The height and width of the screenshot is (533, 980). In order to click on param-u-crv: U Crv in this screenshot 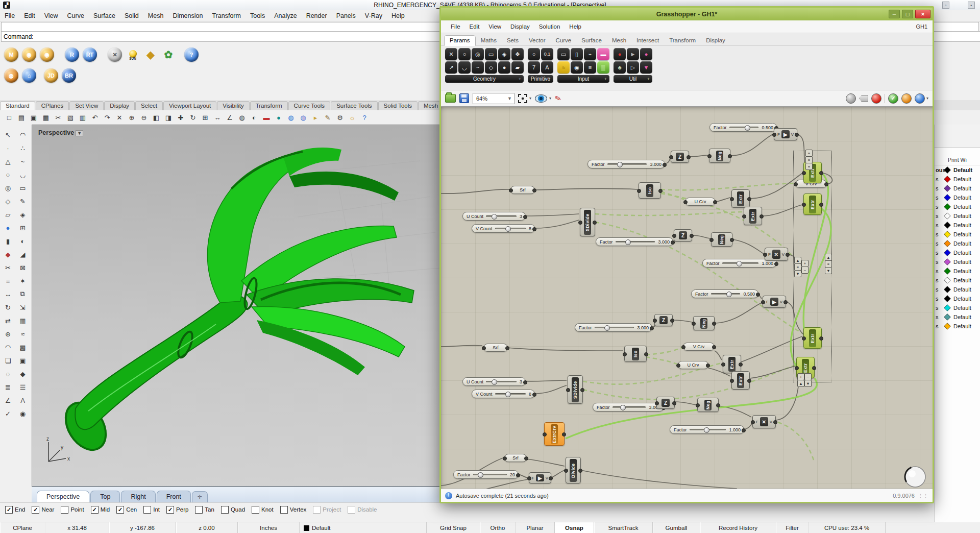, I will do `click(700, 202)`.